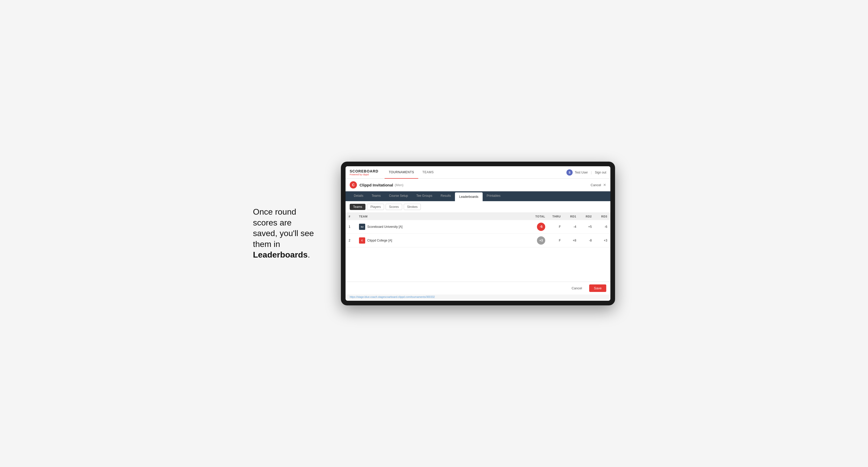 Image resolution: width=868 pixels, height=467 pixels. I want to click on tournament-cancel: Cancel ✕, so click(598, 185).